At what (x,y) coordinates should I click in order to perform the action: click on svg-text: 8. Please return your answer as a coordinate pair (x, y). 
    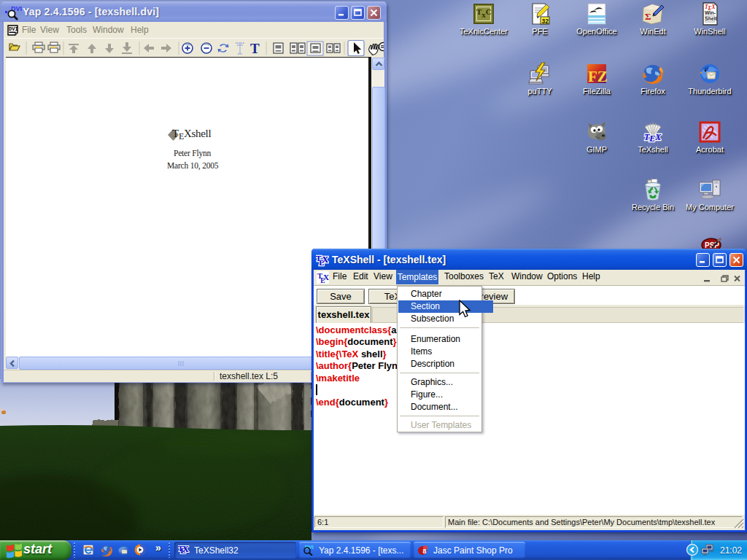
    Looking at the image, I should click on (425, 551).